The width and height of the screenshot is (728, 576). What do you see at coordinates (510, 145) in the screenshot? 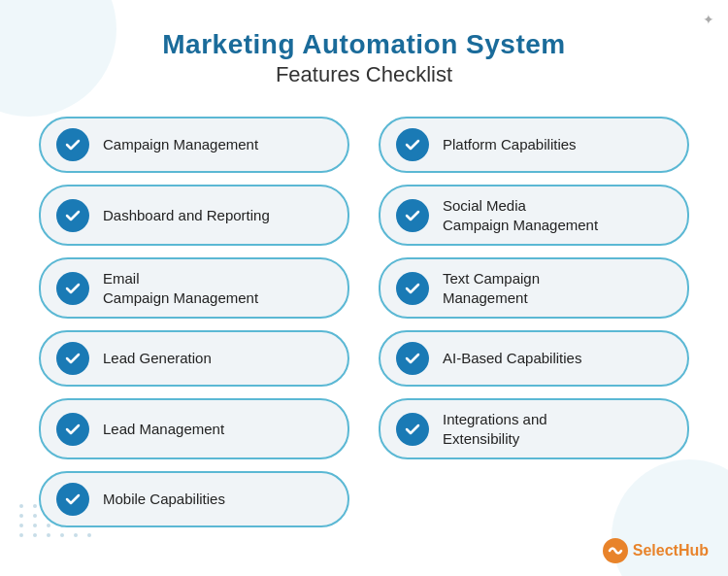
I see `item-label: Platform Capabilities` at bounding box center [510, 145].